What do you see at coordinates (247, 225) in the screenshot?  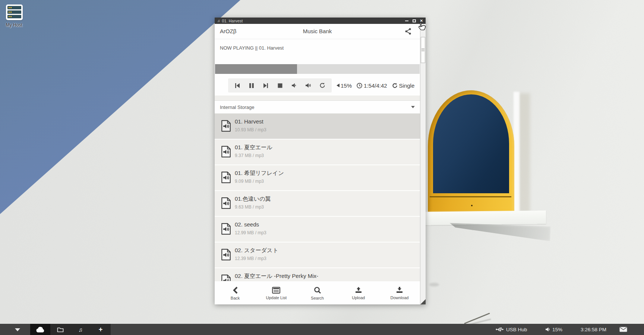 I see `track-title: 02. seeds` at bounding box center [247, 225].